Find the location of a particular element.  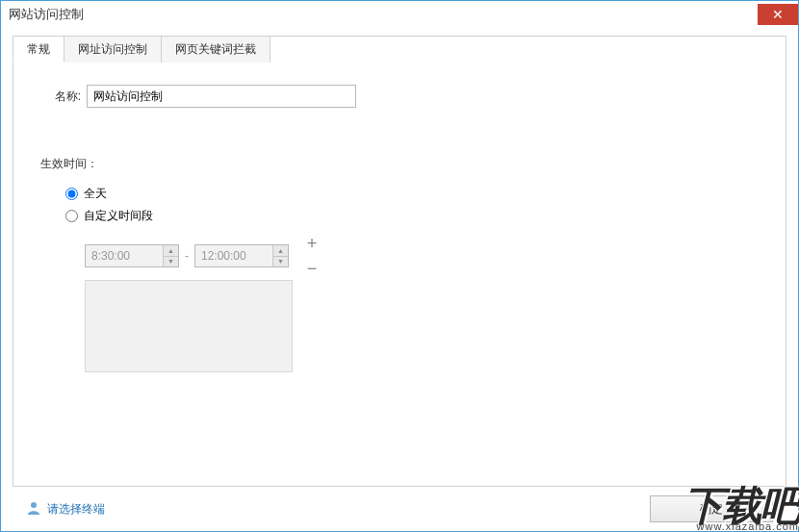

radio-custom-input is located at coordinates (71, 215).